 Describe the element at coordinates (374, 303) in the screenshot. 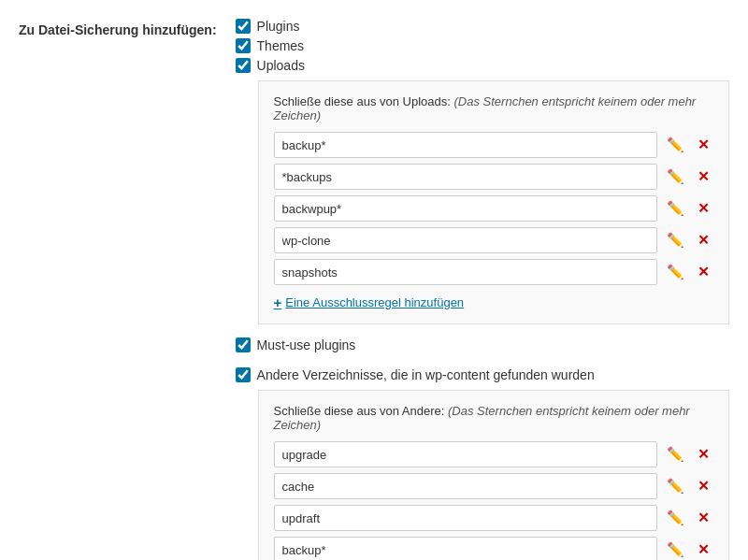

I see `uploads-add-rule-label: Eine Ausschlussregel hinzufügen` at that location.